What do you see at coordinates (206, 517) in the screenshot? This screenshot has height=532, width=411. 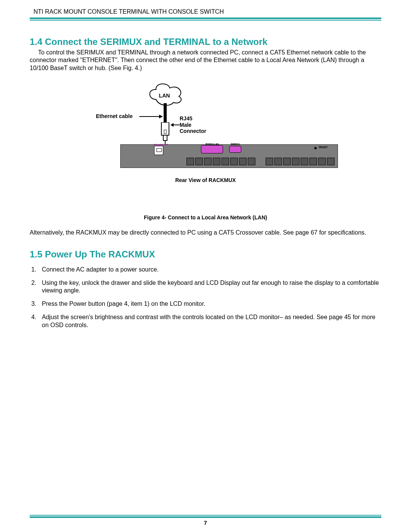 I see `footer-rule-bottom` at bounding box center [206, 517].